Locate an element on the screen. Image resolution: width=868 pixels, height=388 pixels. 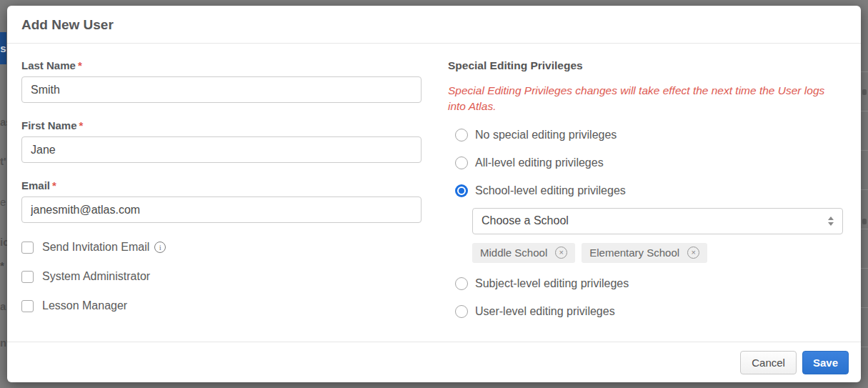
arrow-up-icon is located at coordinates (831, 219).